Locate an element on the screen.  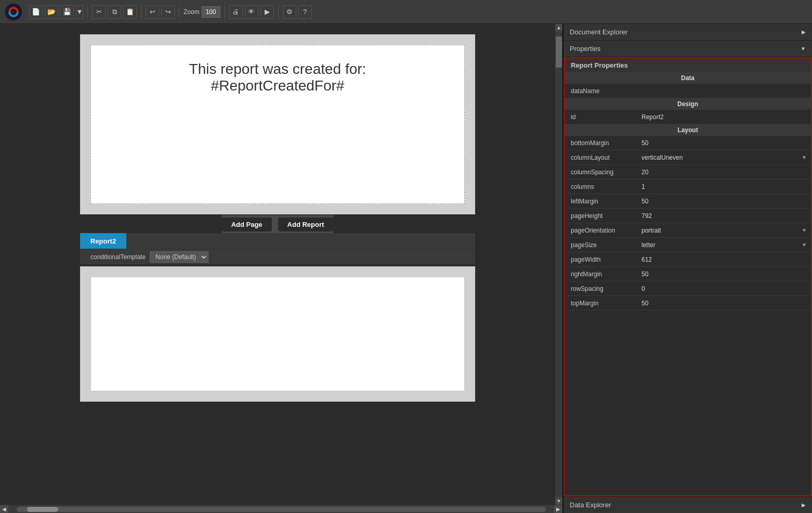
prop-value-rowspacing: 0 is located at coordinates (724, 289).